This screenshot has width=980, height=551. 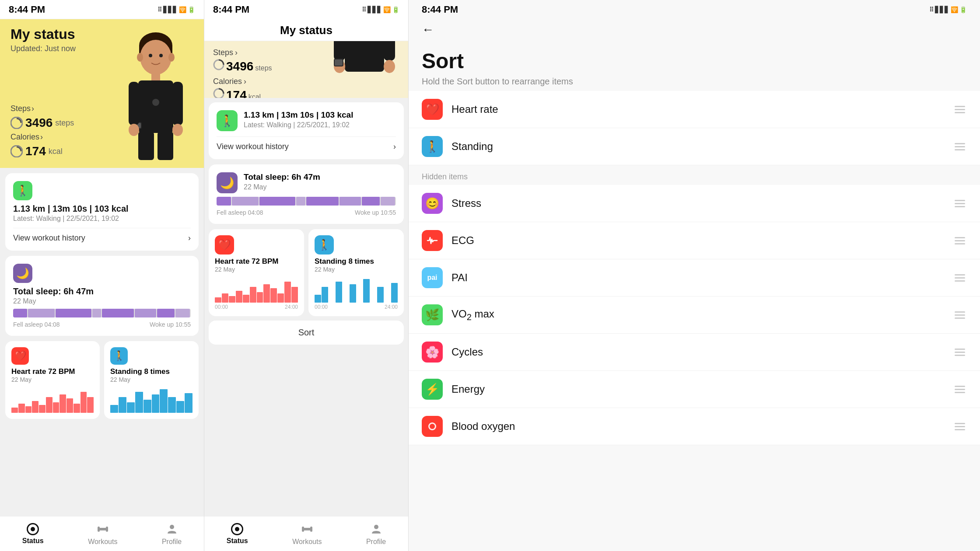 What do you see at coordinates (65, 123) in the screenshot?
I see `steps-unit: steps` at bounding box center [65, 123].